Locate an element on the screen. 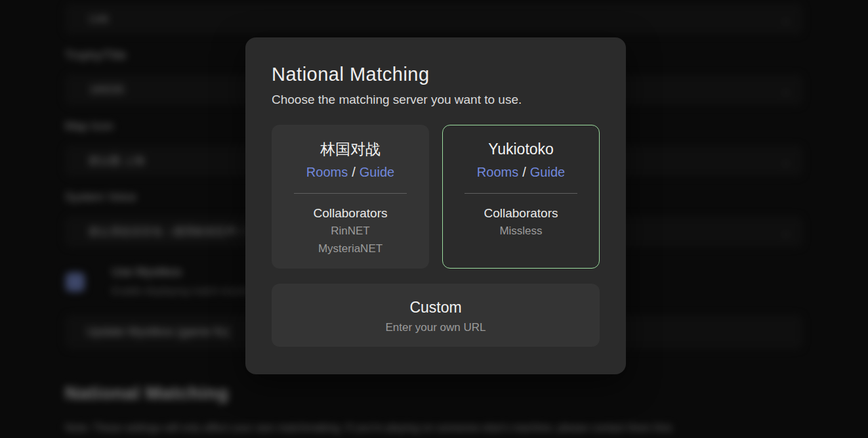 The image size is (868, 438). server-card-custom: Custom Enter your own URL is located at coordinates (436, 315).